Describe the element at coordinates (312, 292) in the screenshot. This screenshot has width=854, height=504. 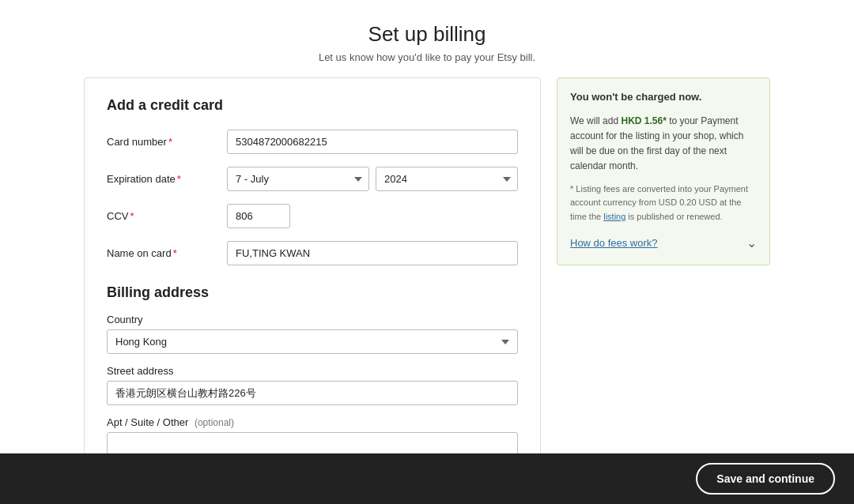
I see `billing-address-section-title: Billing address` at that location.